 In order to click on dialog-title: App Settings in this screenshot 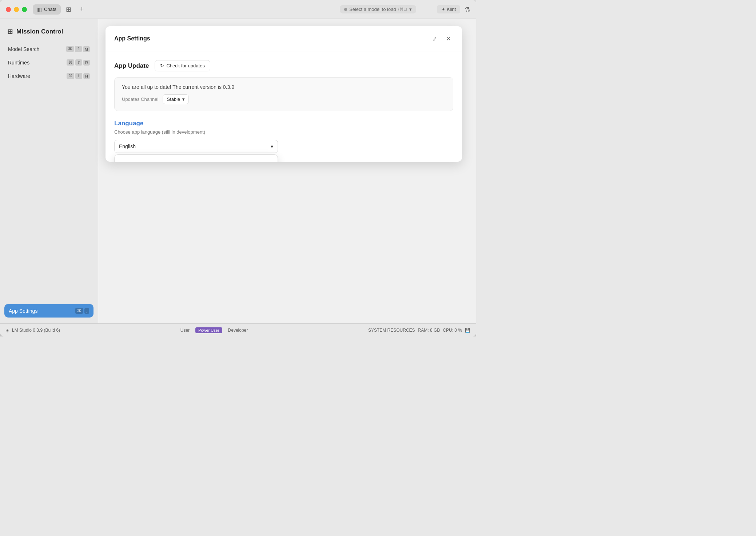, I will do `click(132, 39)`.